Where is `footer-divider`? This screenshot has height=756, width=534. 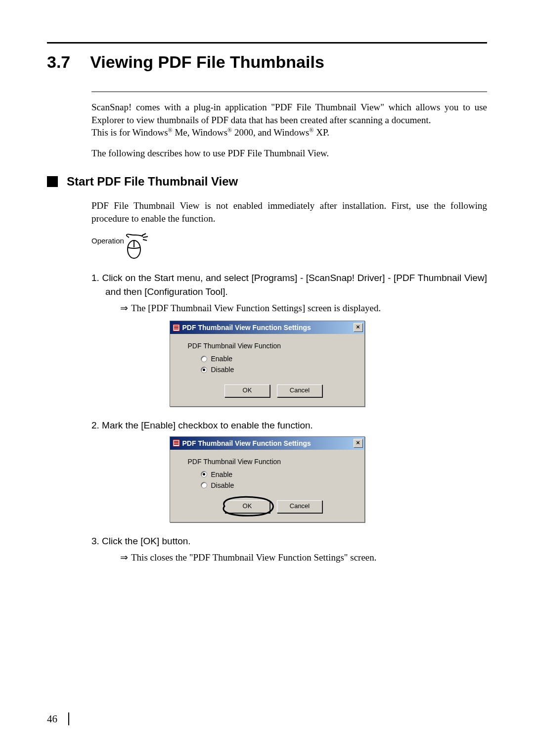
footer-divider is located at coordinates (69, 719).